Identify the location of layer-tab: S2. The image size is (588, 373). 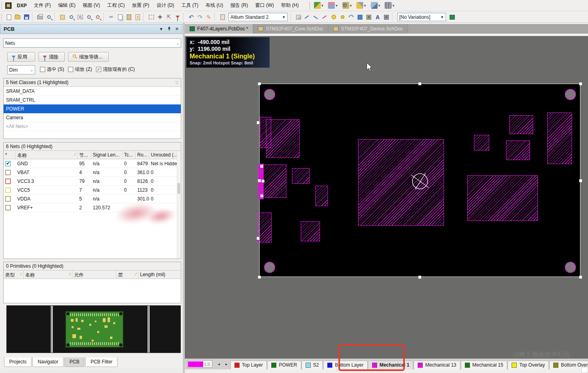
(312, 365).